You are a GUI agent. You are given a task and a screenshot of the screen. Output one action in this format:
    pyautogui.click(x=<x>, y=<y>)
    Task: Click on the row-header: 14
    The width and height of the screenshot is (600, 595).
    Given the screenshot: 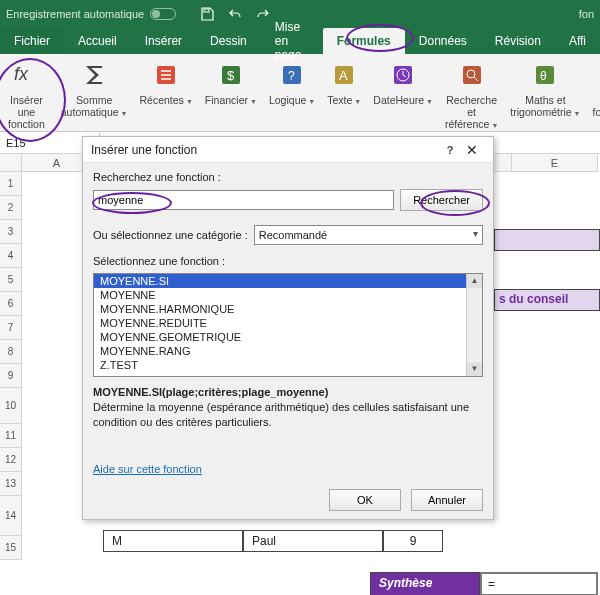 What is the action you would take?
    pyautogui.click(x=11, y=516)
    